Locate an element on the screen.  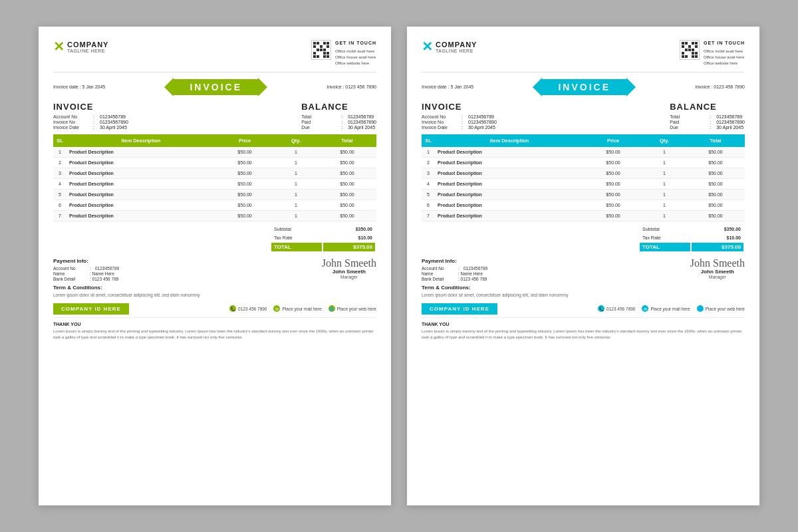
table-row: 4 Product Description $50.00 1 $50.00 is located at coordinates (583, 184).